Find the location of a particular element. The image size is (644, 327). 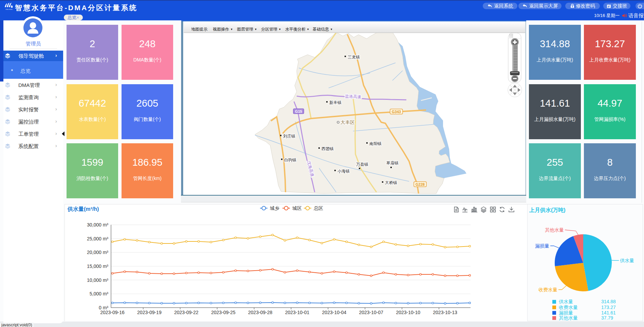

svg-text: G15 is located at coordinates (299, 111).